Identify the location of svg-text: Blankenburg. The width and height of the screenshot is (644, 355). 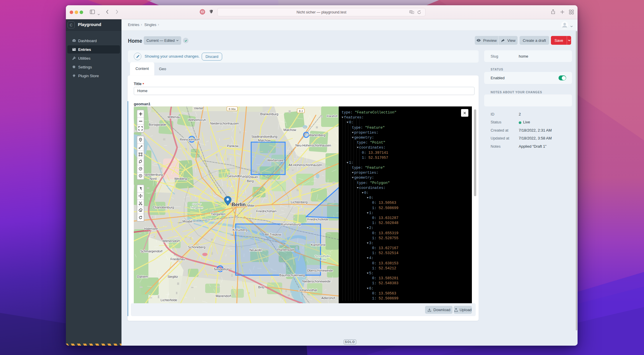
(269, 114).